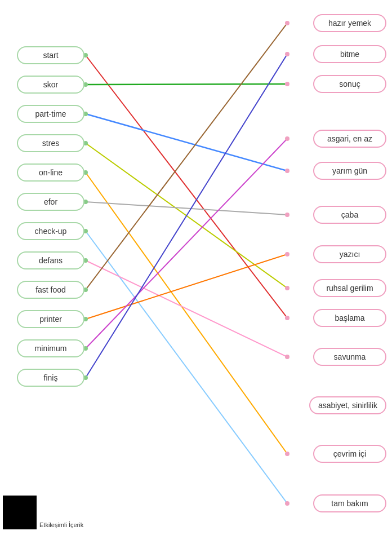  Describe the element at coordinates (350, 357) in the screenshot. I see `right-savunma: savunma` at that location.